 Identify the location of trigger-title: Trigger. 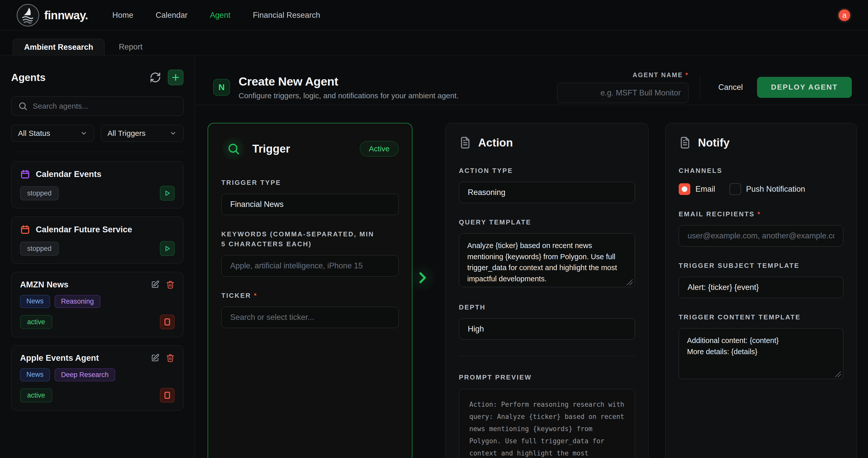
(271, 149).